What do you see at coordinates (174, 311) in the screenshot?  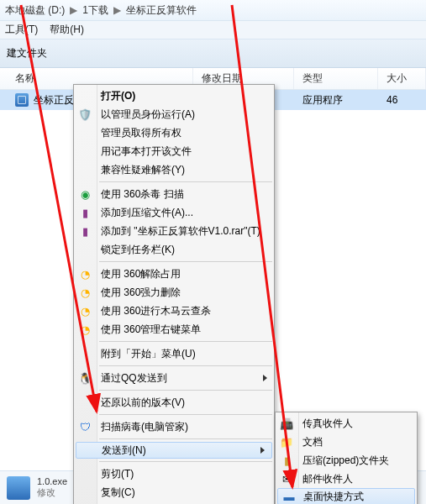 I see `menu-360-trojan: ◔使用 360进行木马云查杀` at bounding box center [174, 311].